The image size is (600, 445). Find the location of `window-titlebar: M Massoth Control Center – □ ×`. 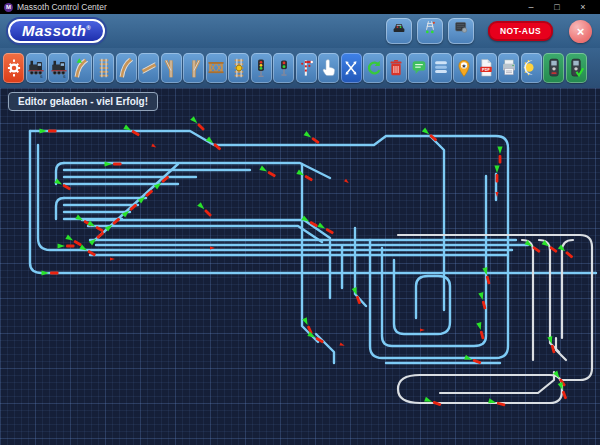

window-titlebar: M Massoth Control Center – □ × is located at coordinates (300, 7).